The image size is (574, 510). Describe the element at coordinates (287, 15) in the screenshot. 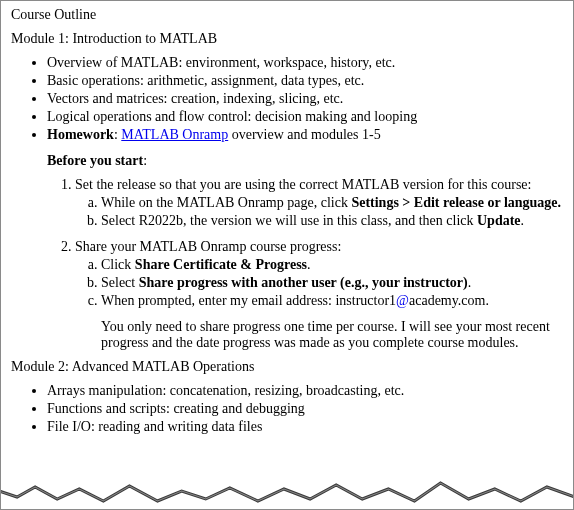

I see `page-title: Course Outline` at that location.